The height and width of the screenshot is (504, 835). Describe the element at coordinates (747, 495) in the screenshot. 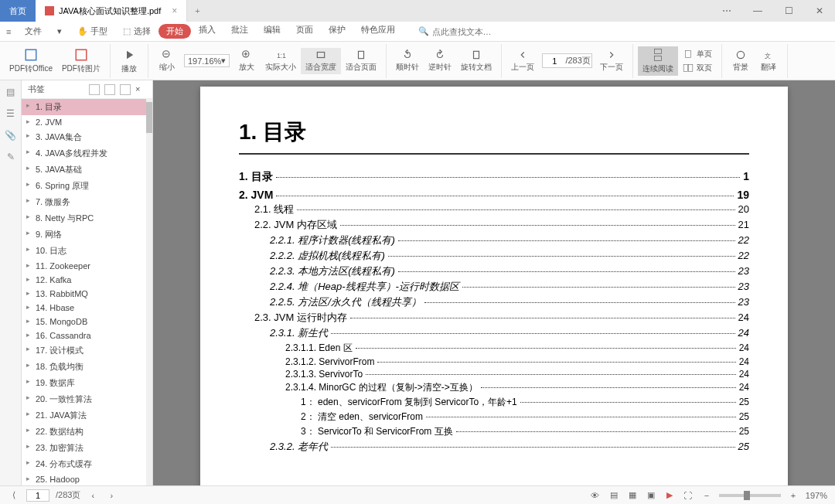

I see `zoom-slider-thumb` at that location.